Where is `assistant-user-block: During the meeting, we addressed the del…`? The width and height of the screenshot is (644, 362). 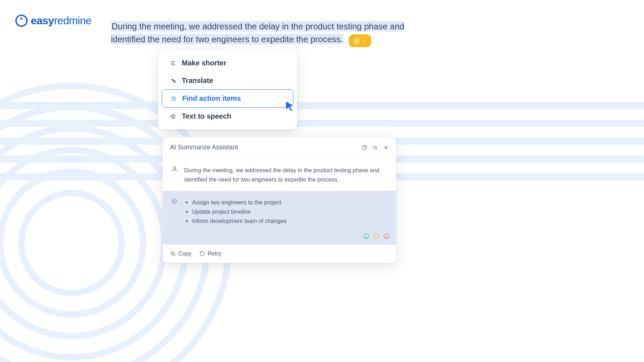
assistant-user-block: During the meeting, we addressed the del… is located at coordinates (279, 174).